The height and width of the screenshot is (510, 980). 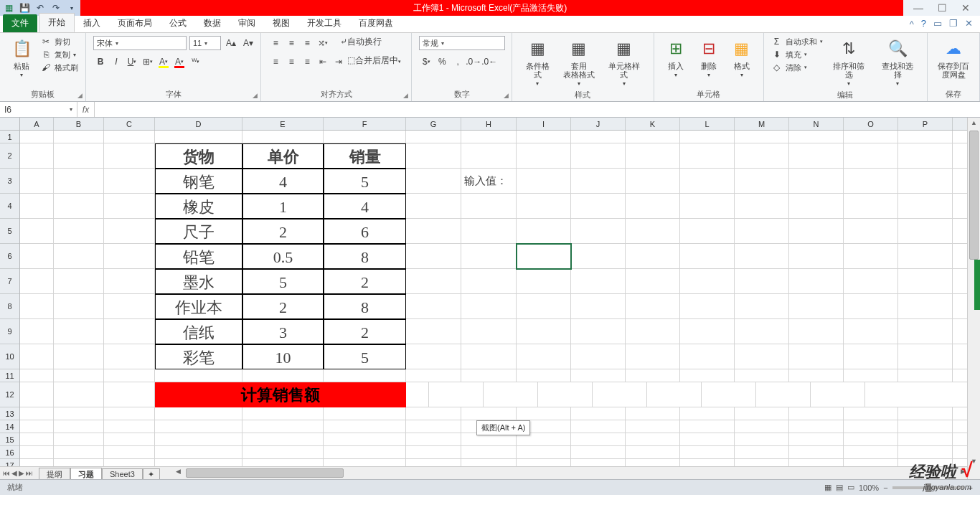 What do you see at coordinates (376, 23) in the screenshot?
I see `tab-baidu: 百度网盘` at bounding box center [376, 23].